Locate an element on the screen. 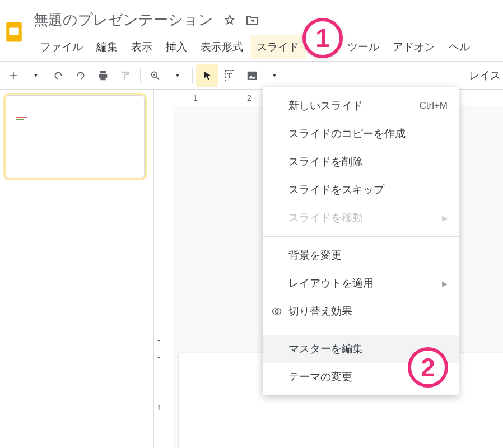 Image resolution: width=503 pixels, height=448 pixels. menu-insert: 挿入 is located at coordinates (176, 47).